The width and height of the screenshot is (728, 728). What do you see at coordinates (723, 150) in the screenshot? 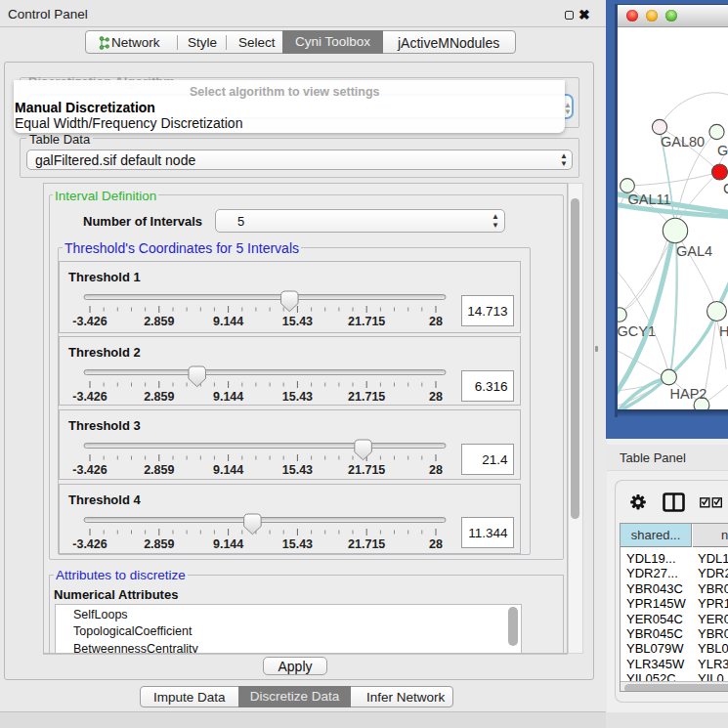
I see `svg-text: G` at bounding box center [723, 150].